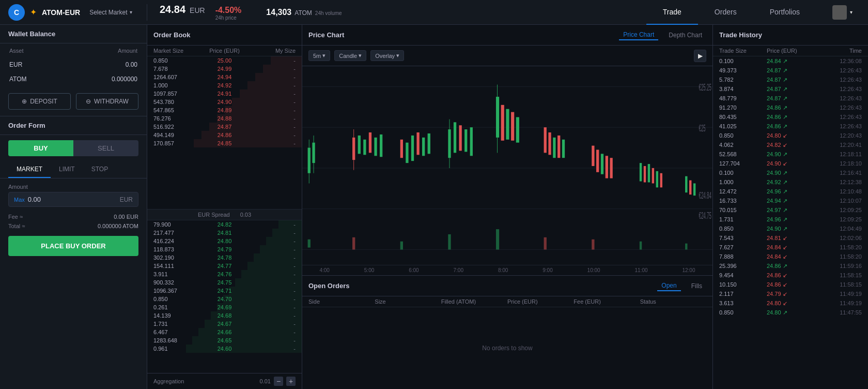 The image size is (868, 389). Describe the element at coordinates (177, 249) in the screenshot. I see `bid-size: 118.873` at that location.